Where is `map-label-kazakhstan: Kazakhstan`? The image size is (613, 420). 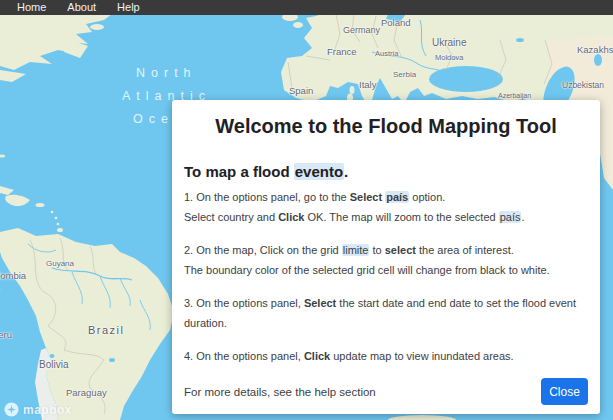
map-label-kazakhstan: Kazakhstan is located at coordinates (595, 50).